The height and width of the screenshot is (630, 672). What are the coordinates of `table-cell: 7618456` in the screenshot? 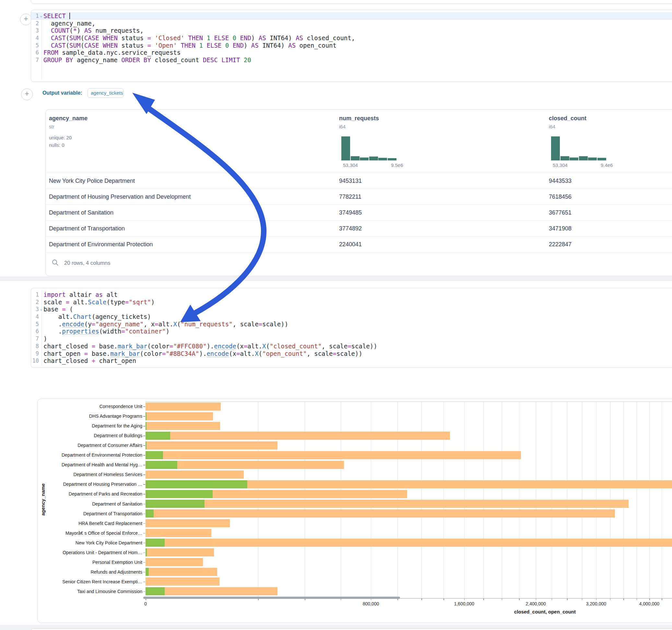 It's located at (560, 197).